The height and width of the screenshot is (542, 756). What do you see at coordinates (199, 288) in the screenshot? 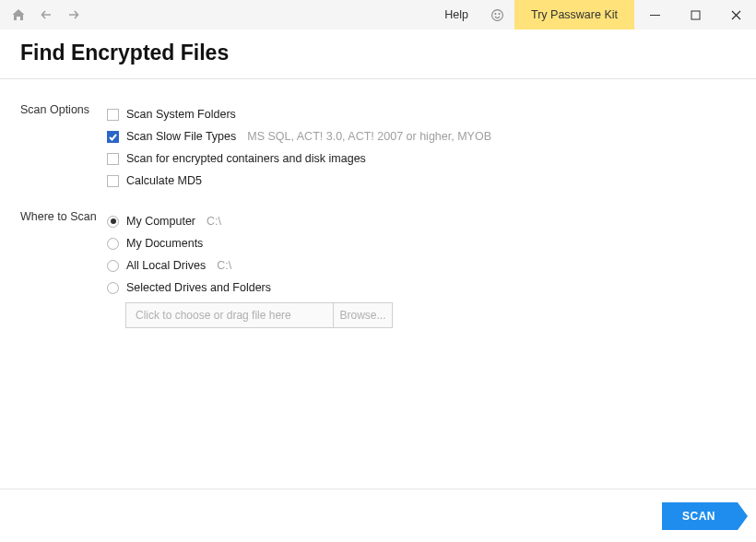
I see `option-label: Selected Drives and Folders` at bounding box center [199, 288].